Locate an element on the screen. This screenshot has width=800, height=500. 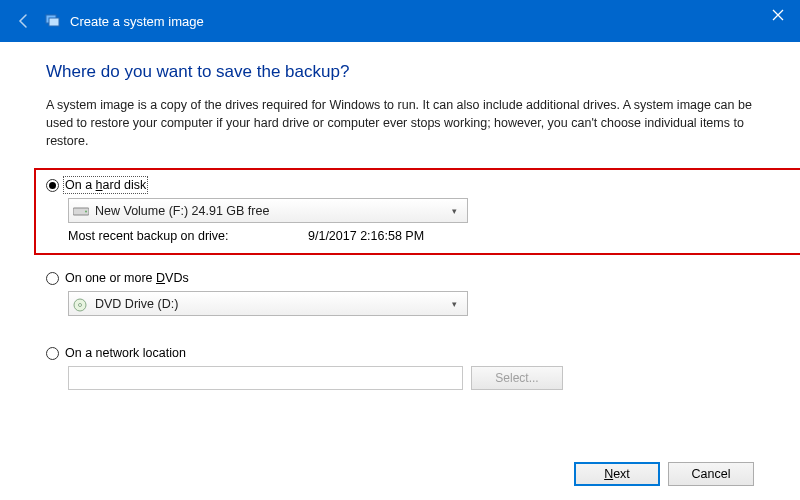
hard-disk-meta: Most recent backup on drive: 9/1/2017 2:… is located at coordinates (434, 236).